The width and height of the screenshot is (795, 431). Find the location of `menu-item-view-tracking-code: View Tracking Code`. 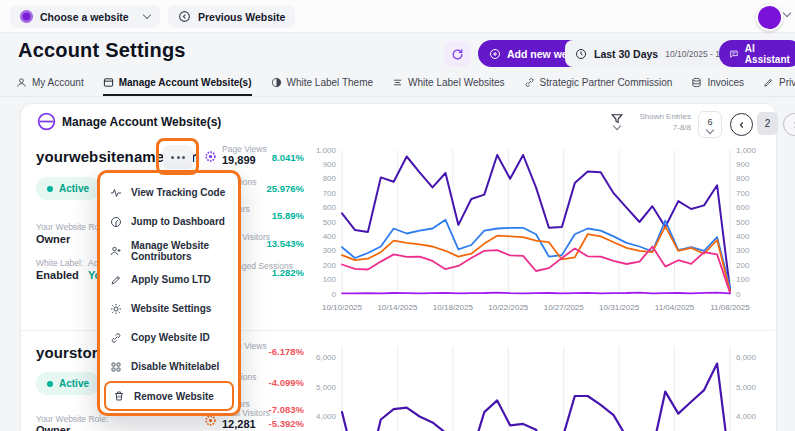

menu-item-view-tracking-code: View Tracking Code is located at coordinates (169, 192).